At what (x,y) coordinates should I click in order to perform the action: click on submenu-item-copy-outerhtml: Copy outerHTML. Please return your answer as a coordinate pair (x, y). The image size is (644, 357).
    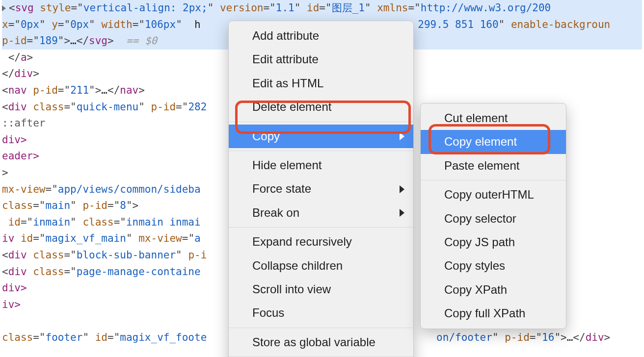
    Looking at the image, I should click on (493, 195).